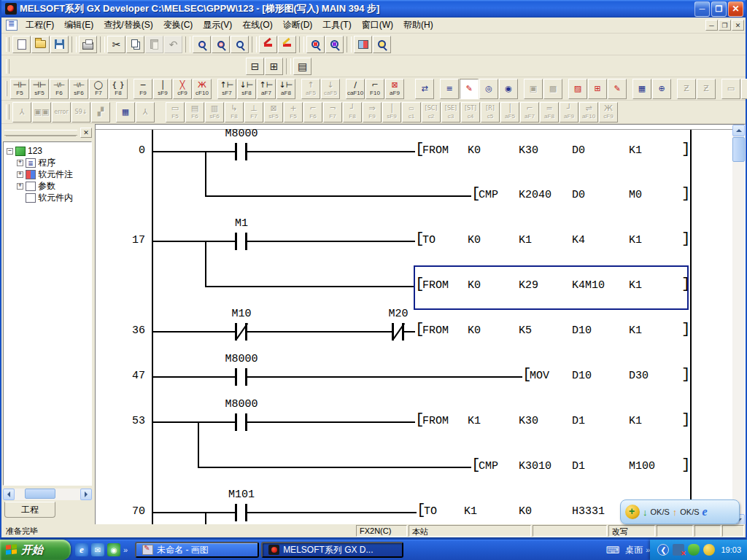 Image resolution: width=747 pixels, height=560 pixels. I want to click on rung-6-operand-2: D30, so click(639, 376).